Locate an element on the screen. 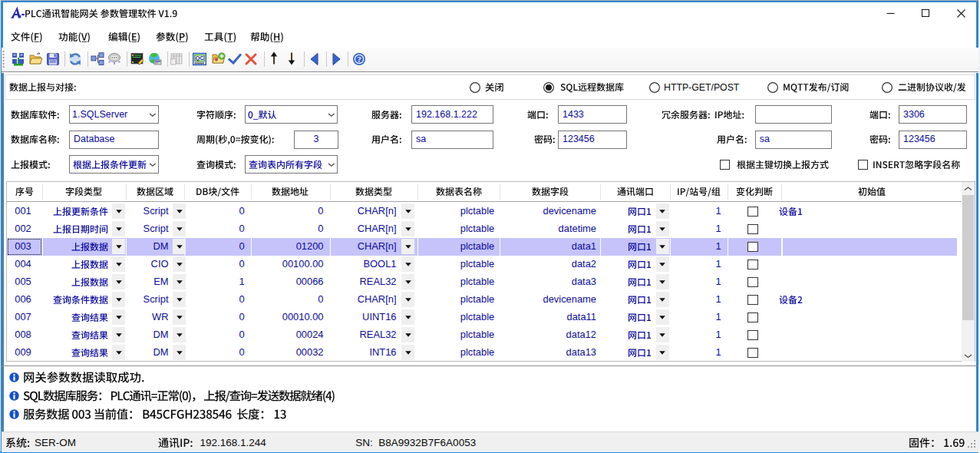 This screenshot has width=980, height=453. svg-text: QC is located at coordinates (200, 58).